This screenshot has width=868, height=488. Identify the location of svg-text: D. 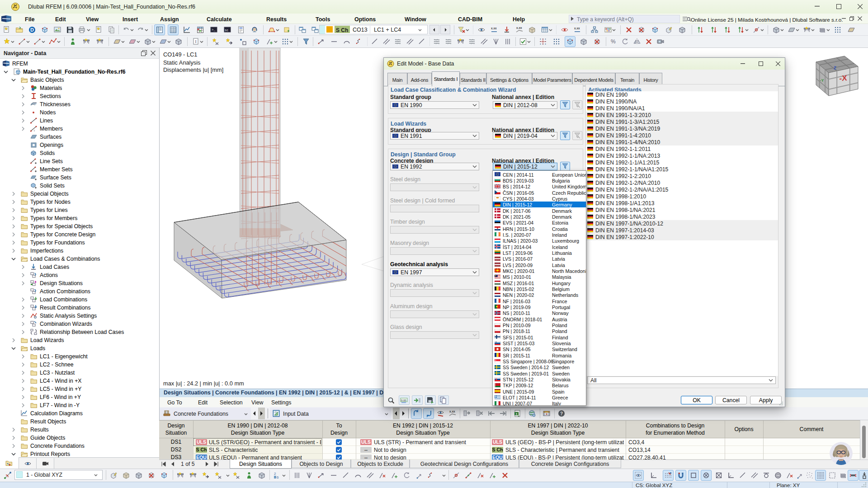
(32, 30).